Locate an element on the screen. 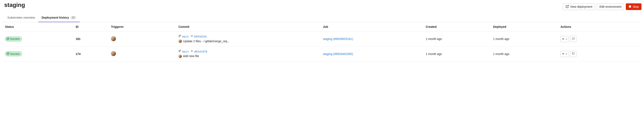 This screenshot has height=128, width=644. col-status: Status is located at coordinates (38, 27).